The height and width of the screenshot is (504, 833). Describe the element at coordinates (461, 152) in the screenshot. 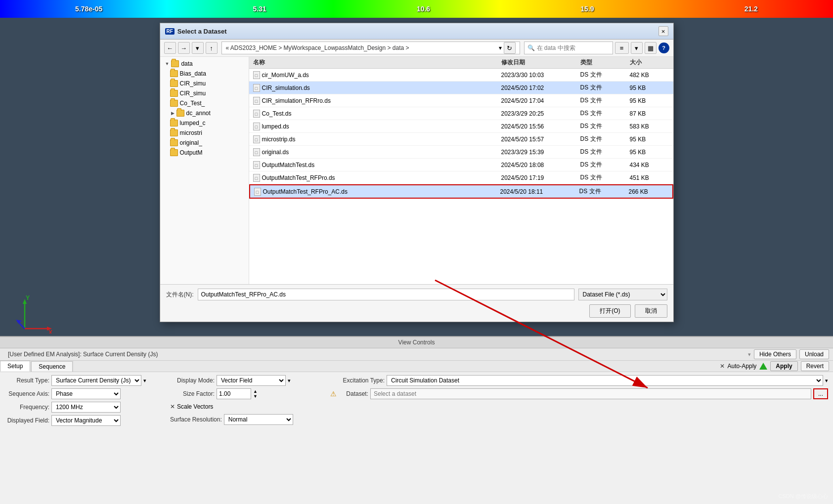

I see `table-row: □ original.ds 2023/3/29 15:39 DS 文件 95 K…` at that location.